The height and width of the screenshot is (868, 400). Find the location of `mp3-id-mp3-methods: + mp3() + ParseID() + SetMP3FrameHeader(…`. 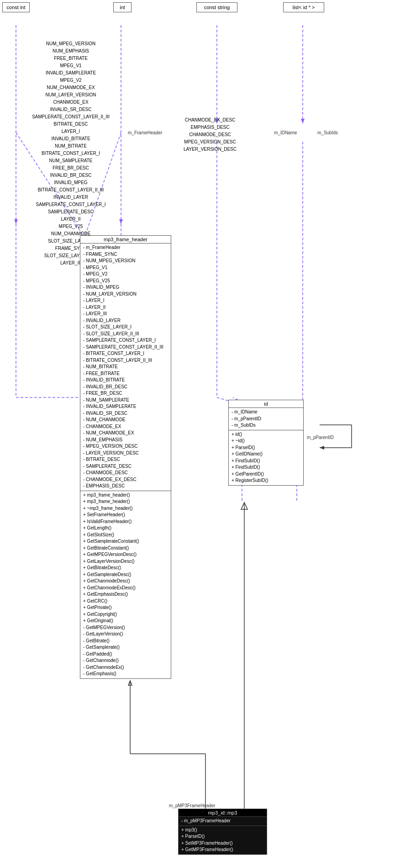

mp3-id-mp3-methods: + mp3() + ParseID() + SetMP3FrameHeader(… is located at coordinates (223, 840).